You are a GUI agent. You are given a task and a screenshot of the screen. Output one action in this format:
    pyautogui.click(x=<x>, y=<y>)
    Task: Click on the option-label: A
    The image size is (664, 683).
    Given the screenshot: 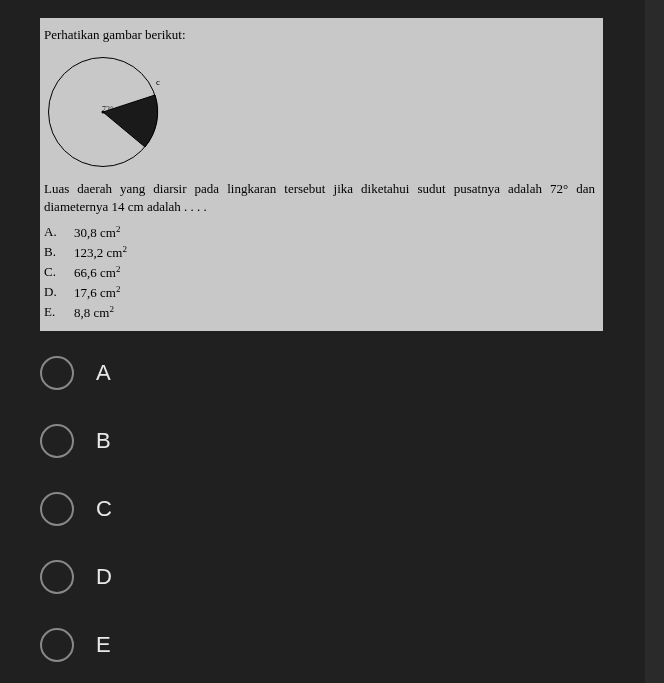 What is the action you would take?
    pyautogui.click(x=104, y=373)
    